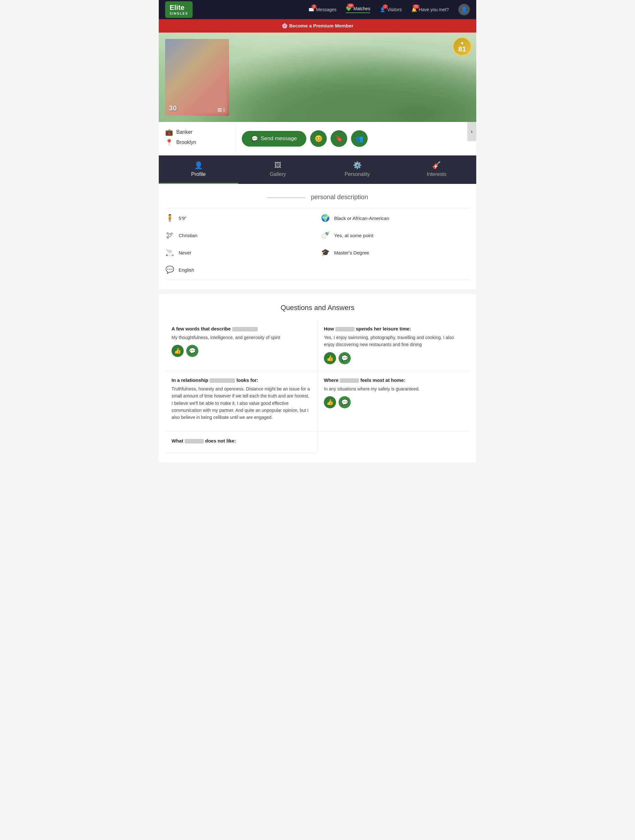  I want to click on height-value: 5'9", so click(182, 218).